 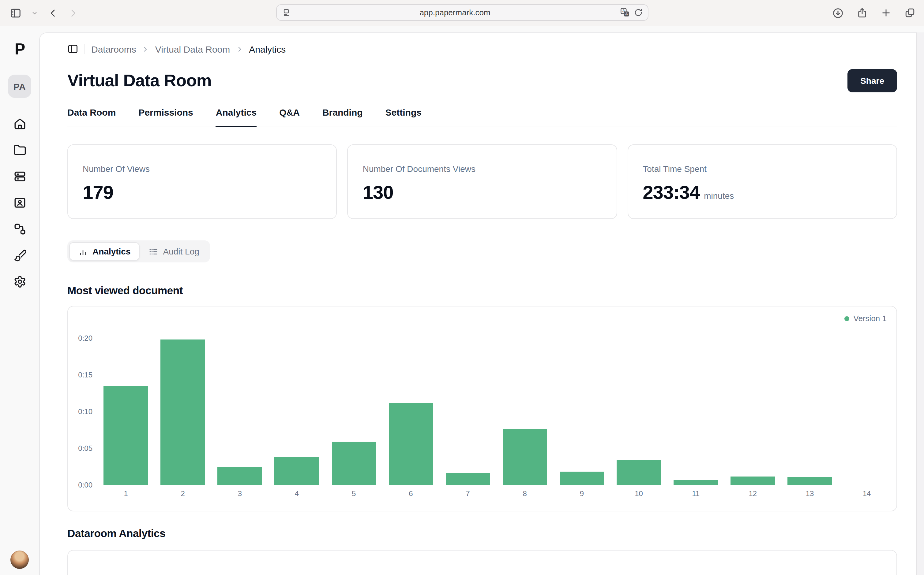 I want to click on y-tick-label: 0:10, so click(x=85, y=411).